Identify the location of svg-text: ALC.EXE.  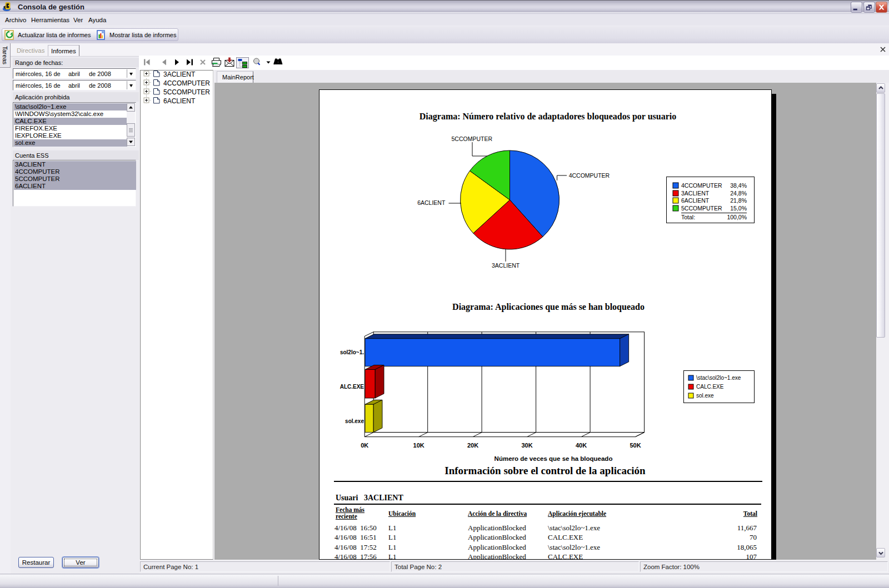
(352, 386).